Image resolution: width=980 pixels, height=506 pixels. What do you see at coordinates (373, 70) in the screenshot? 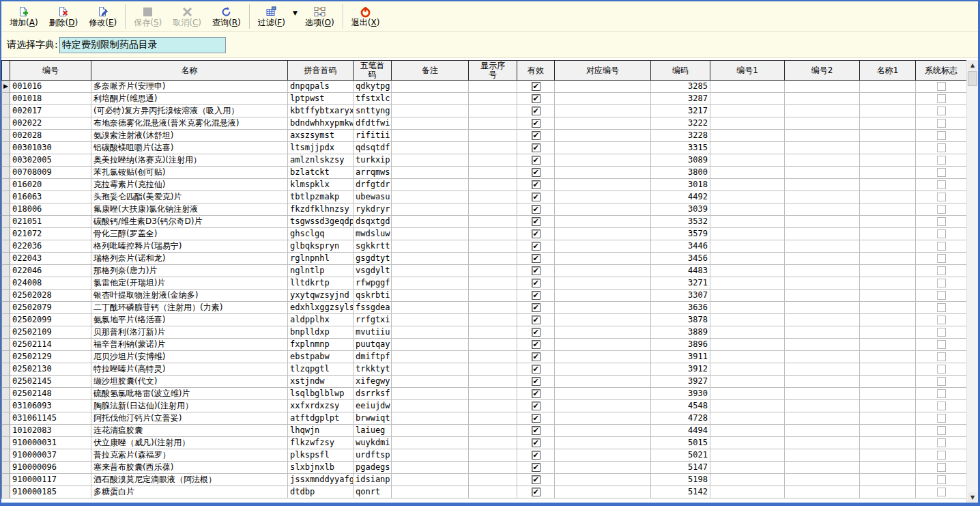
I see `column-header-wubi-initials: 五笔首 码` at bounding box center [373, 70].